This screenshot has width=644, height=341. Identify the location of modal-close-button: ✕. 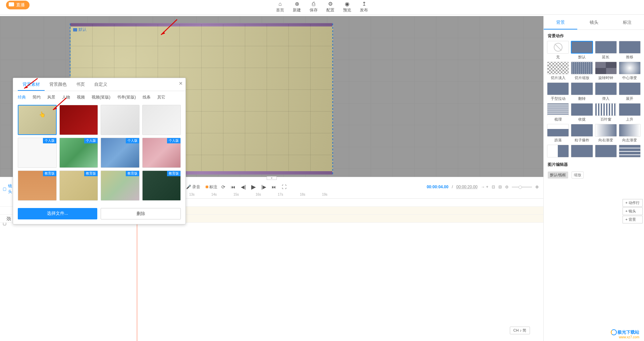
(181, 83).